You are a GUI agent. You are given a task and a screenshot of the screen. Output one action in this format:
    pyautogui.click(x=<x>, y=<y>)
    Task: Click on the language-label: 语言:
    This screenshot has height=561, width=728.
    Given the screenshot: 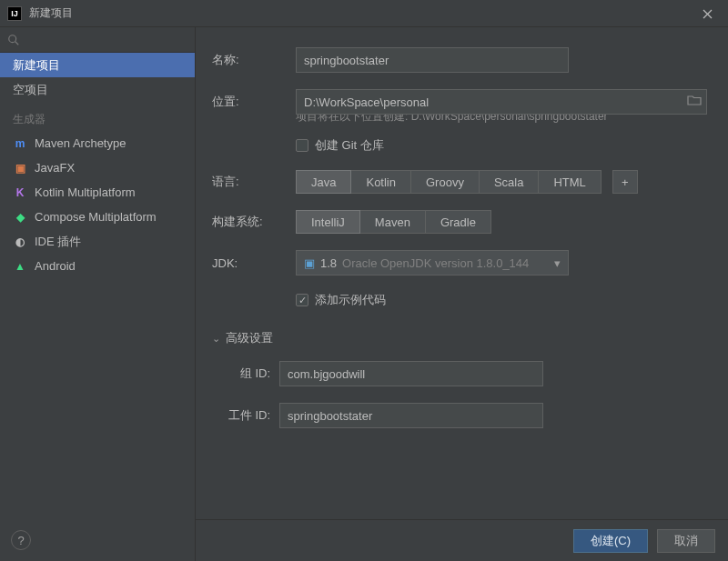 What is the action you would take?
    pyautogui.click(x=254, y=182)
    